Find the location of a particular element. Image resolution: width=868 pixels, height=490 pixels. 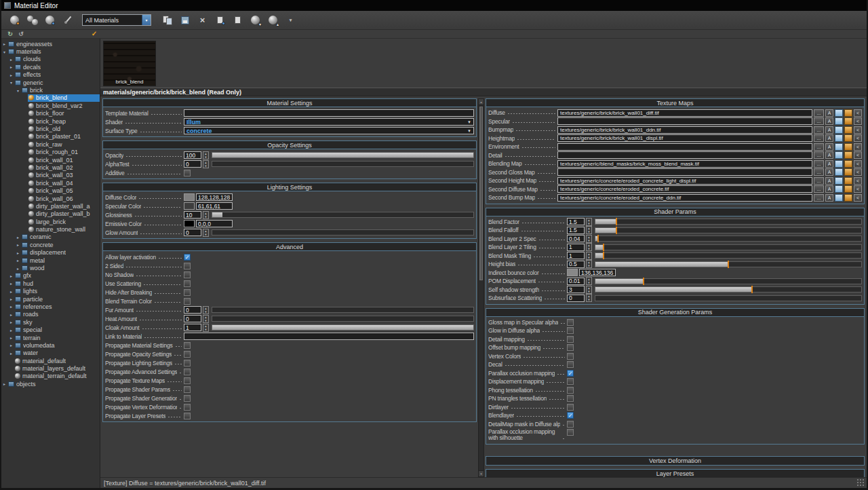

blend-layer-2-spec-slider is located at coordinates (728, 239).